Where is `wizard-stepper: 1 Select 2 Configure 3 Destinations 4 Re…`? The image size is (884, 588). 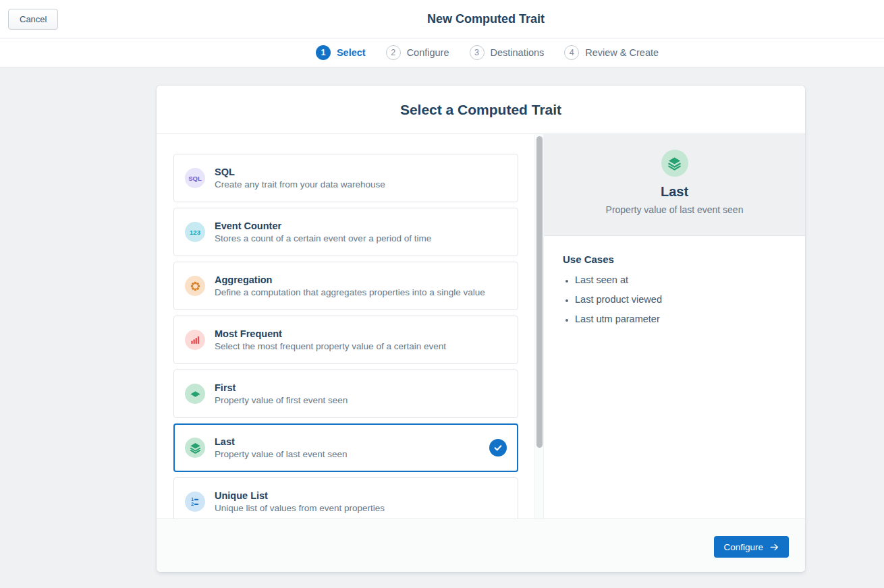 wizard-stepper: 1 Select 2 Configure 3 Destinations 4 Re… is located at coordinates (442, 53).